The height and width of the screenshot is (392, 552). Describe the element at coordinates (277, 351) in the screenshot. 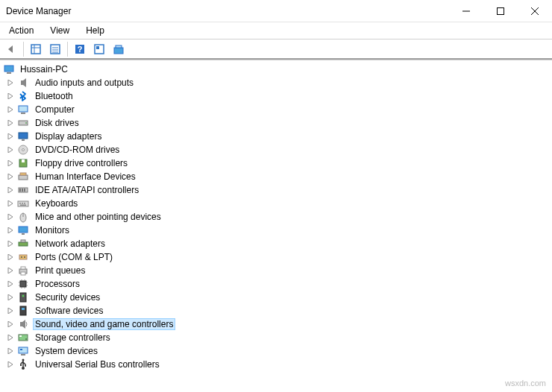

I see `tree-item: System devices` at that location.